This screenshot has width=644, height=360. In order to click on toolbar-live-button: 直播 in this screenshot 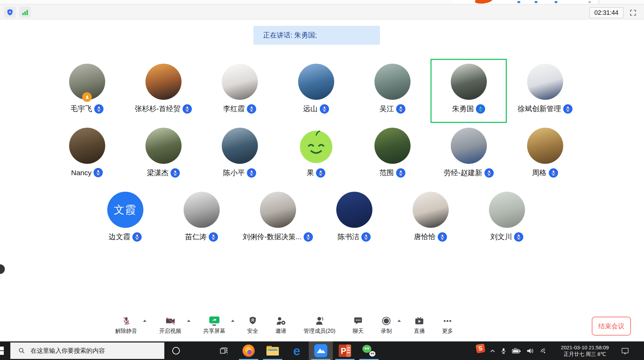, I will do `click(419, 325)`.